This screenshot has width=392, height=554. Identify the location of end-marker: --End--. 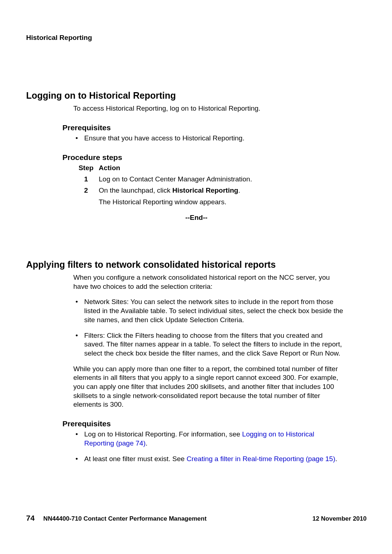
(196, 218).